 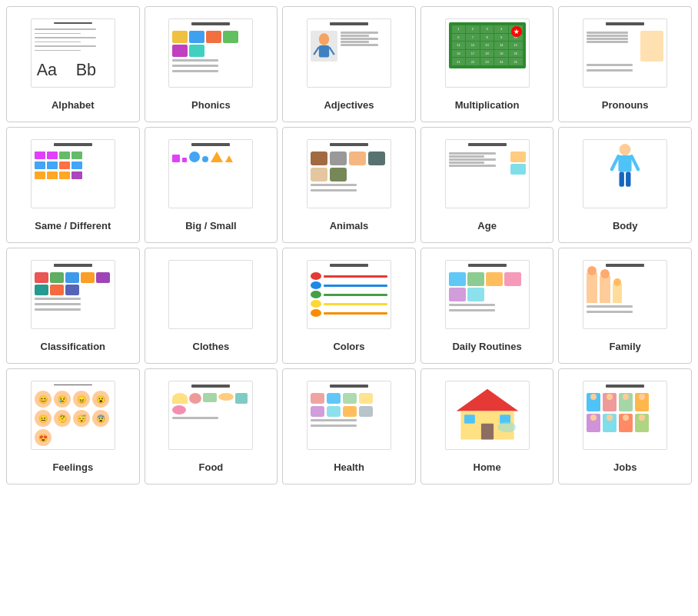 I want to click on card-daily-routines: Daily Routines, so click(x=487, y=306).